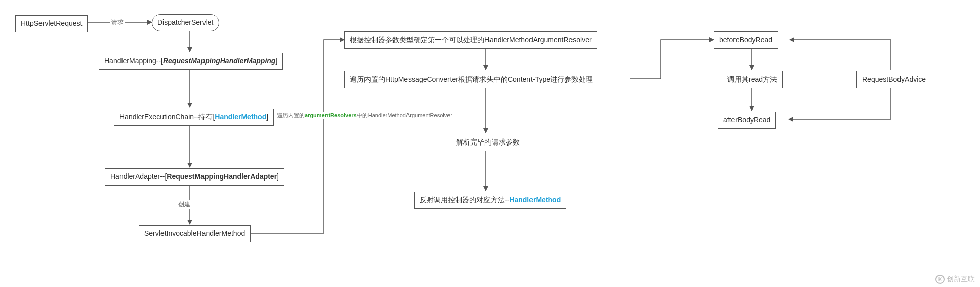 The height and width of the screenshot is (287, 980). Describe the element at coordinates (490, 200) in the screenshot. I see `node-reflect-call: 反射调用控制器的对应方法--HandlerMethod` at that location.